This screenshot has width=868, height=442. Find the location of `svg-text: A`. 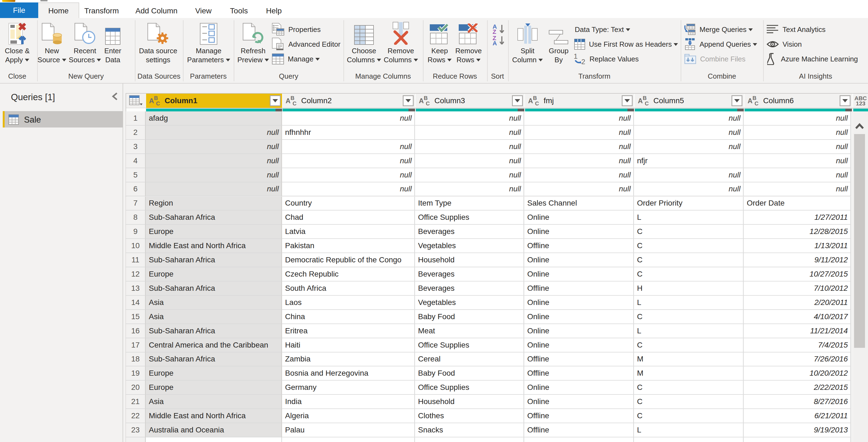

svg-text: A is located at coordinates (495, 43).